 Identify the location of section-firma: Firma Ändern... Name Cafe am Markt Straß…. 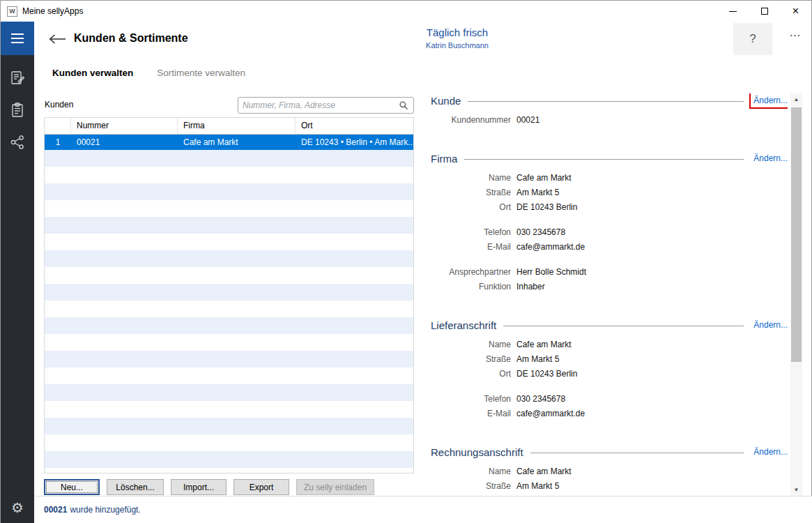
(609, 223).